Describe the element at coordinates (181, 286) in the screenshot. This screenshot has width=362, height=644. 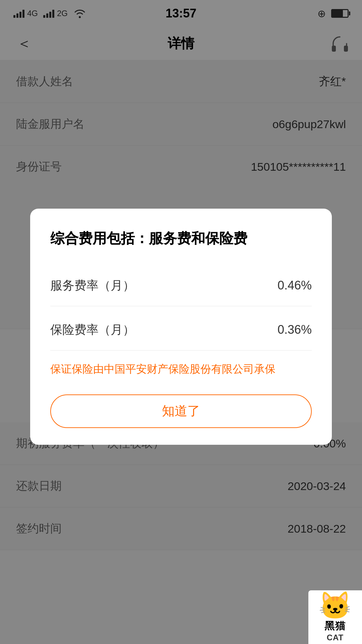
I see `service-fee-row: 服务费率（月） 0.46%` at that location.